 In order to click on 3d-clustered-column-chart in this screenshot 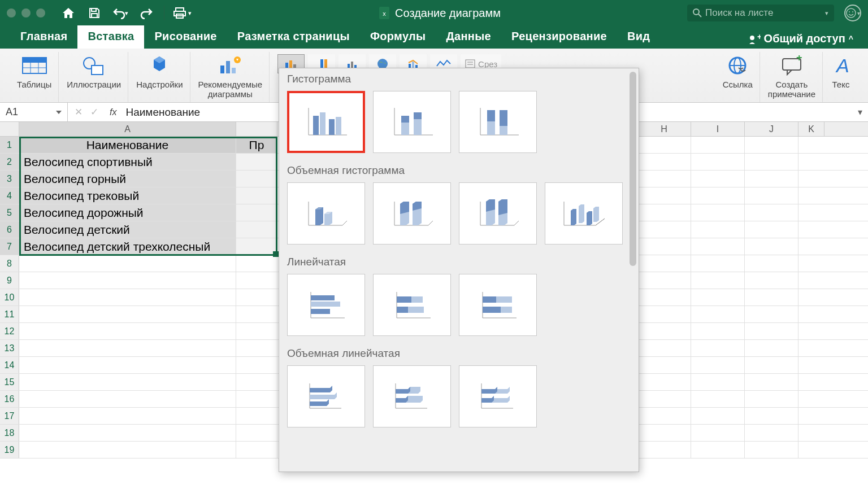, I will do `click(326, 213)`.